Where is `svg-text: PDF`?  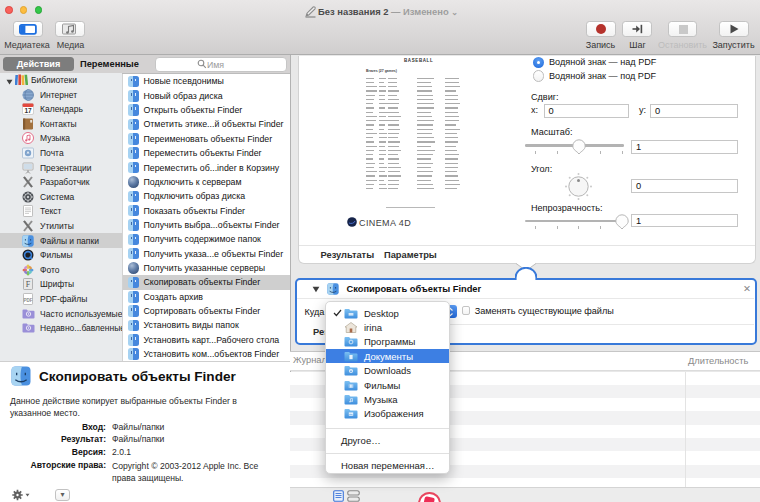
svg-text: PDF is located at coordinates (28, 300).